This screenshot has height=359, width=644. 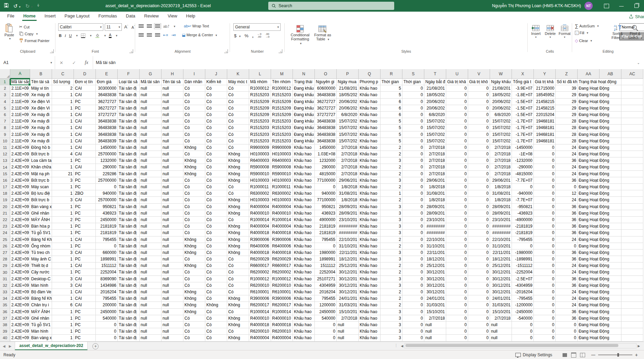 What do you see at coordinates (172, 108) in the screenshot?
I see `cell-H5: null` at bounding box center [172, 108].